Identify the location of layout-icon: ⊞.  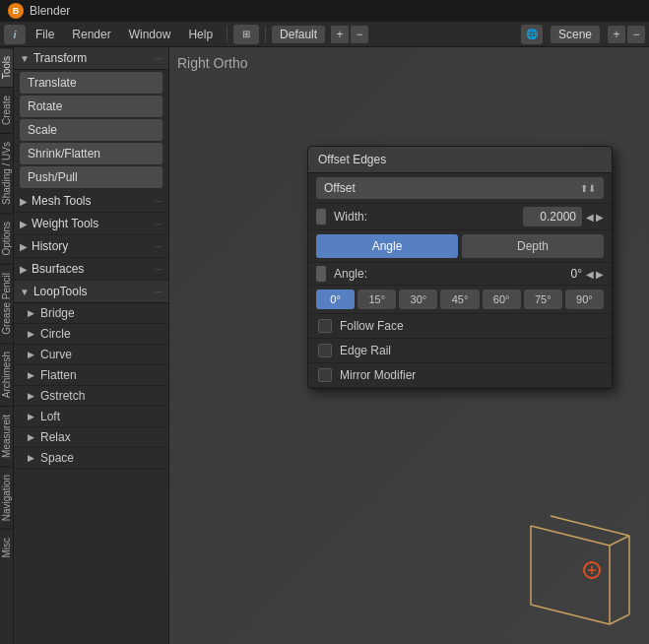
(246, 34).